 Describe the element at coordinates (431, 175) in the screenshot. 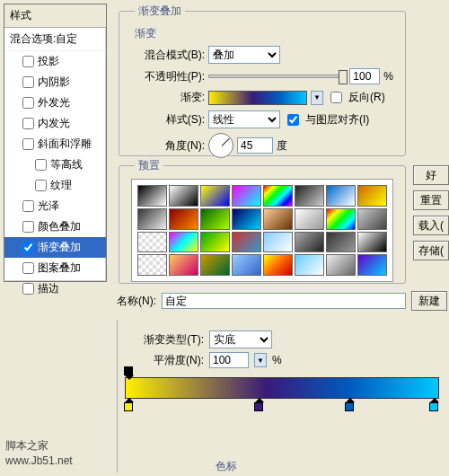

I see `ok-button: 好` at that location.